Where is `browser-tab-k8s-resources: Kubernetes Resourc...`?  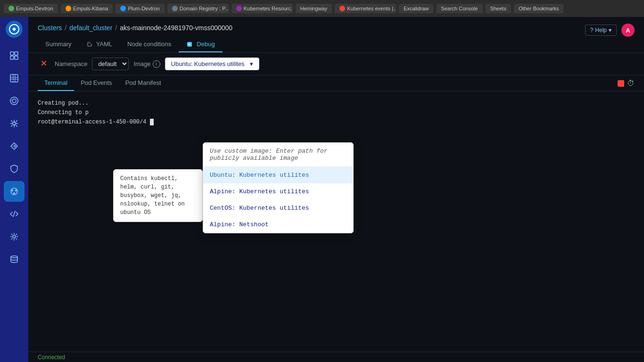 browser-tab-k8s-resources: Kubernetes Resourc... is located at coordinates (262, 8).